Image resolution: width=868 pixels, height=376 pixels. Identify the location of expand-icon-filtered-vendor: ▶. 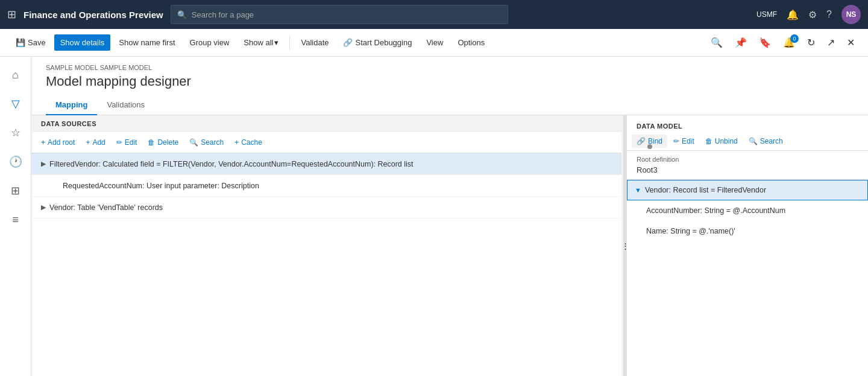
(43, 164).